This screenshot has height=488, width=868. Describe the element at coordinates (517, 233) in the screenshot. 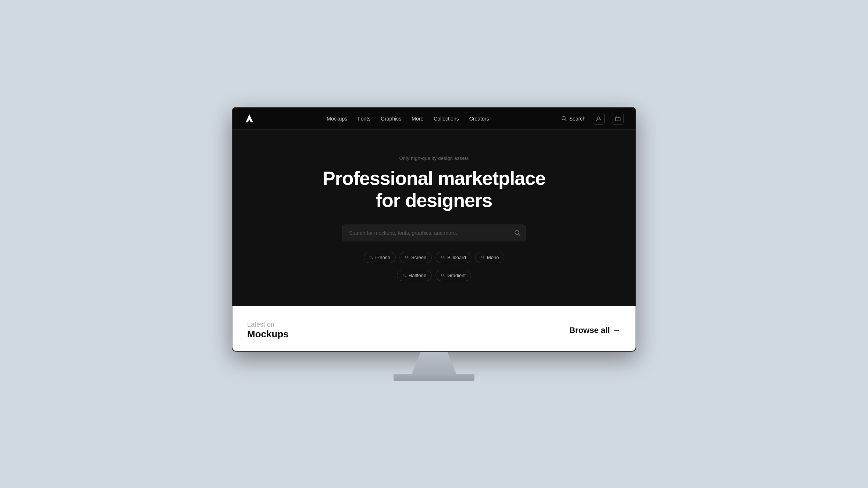

I see `search-submit-button` at that location.